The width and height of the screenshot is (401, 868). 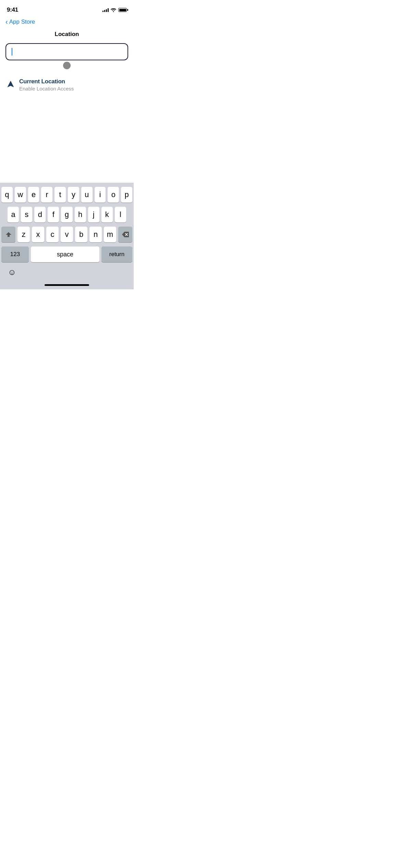 What do you see at coordinates (110, 234) in the screenshot?
I see `key-m: m` at bounding box center [110, 234].